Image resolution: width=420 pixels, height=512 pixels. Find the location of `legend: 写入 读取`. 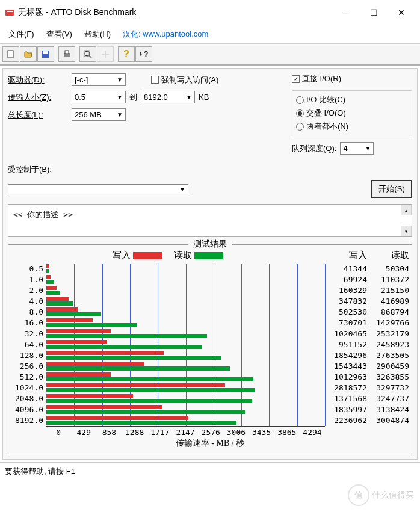

legend: 写入 读取 is located at coordinates (168, 255).